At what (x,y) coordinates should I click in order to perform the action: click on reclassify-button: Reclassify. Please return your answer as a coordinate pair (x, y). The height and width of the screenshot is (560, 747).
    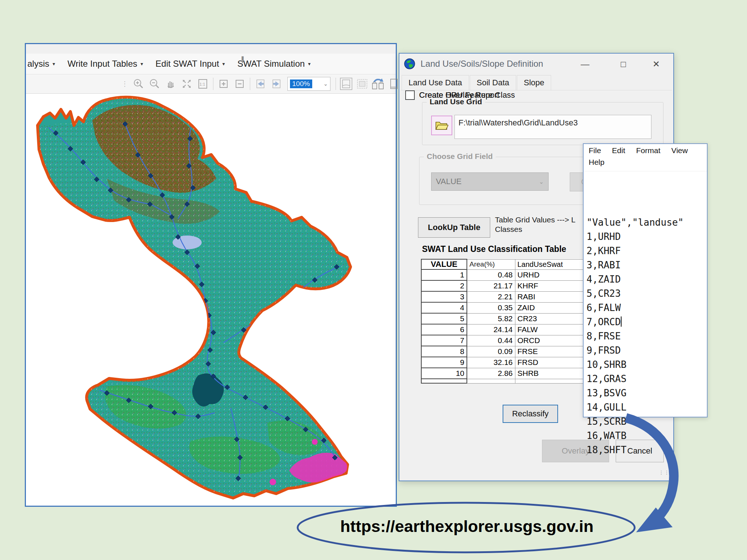
    Looking at the image, I should click on (530, 414).